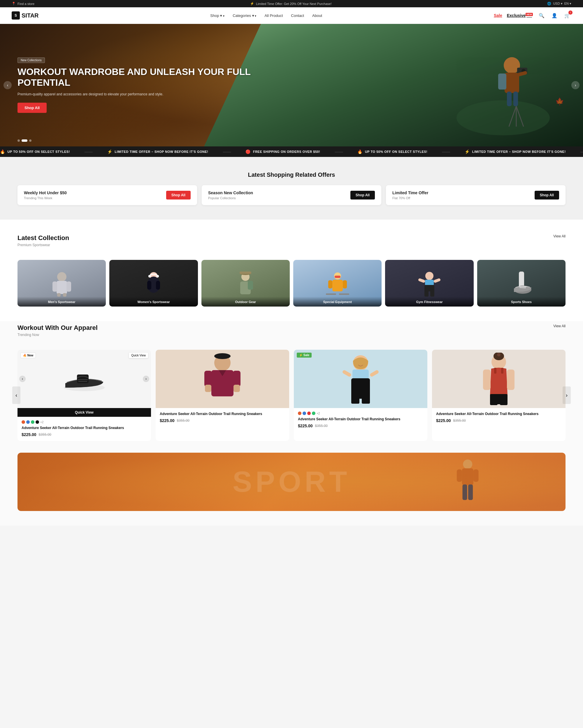  I want to click on category-label-gym: Gym Fitnesswear, so click(429, 302).